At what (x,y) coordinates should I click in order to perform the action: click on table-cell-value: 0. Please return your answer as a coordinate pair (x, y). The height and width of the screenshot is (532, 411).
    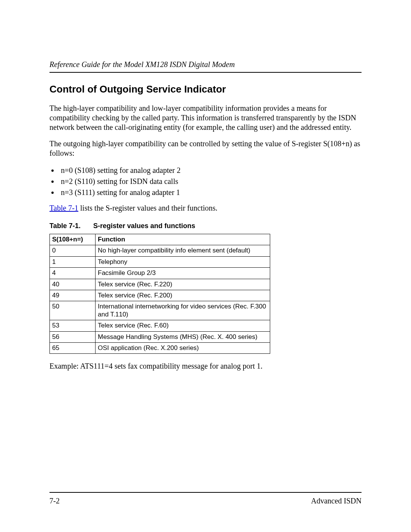
    Looking at the image, I should click on (73, 251).